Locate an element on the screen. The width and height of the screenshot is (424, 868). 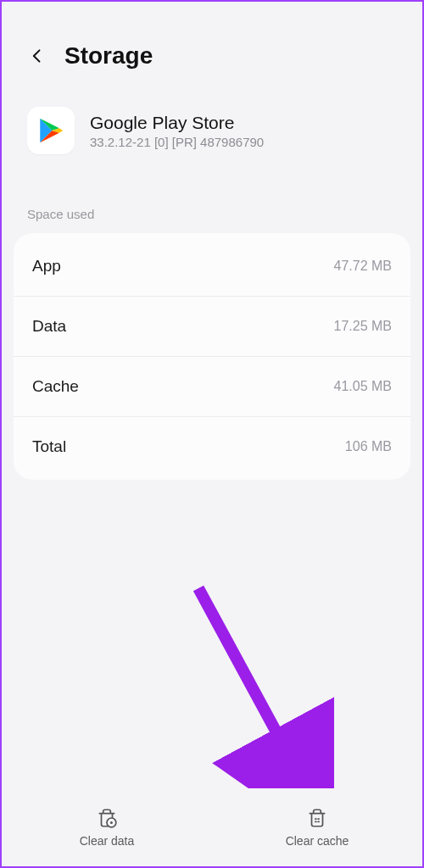
clear-cache-button: Clear cache is located at coordinates (317, 827).